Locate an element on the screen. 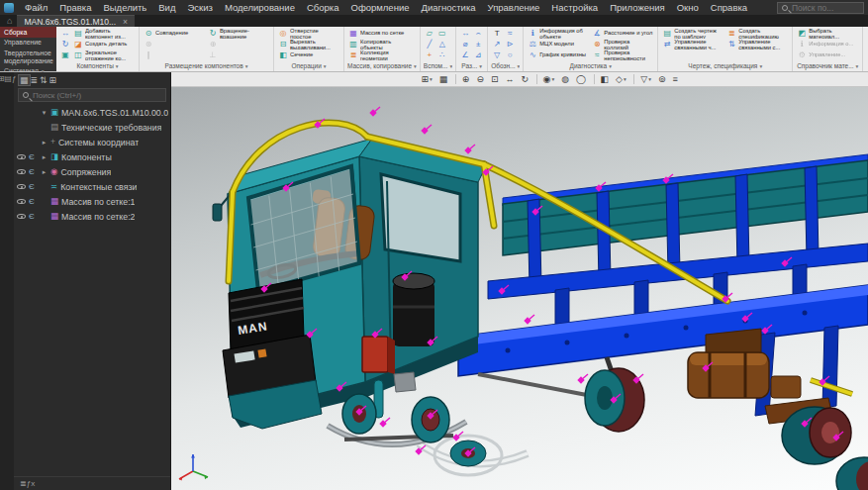  ribbon-button: + is located at coordinates (430, 55).